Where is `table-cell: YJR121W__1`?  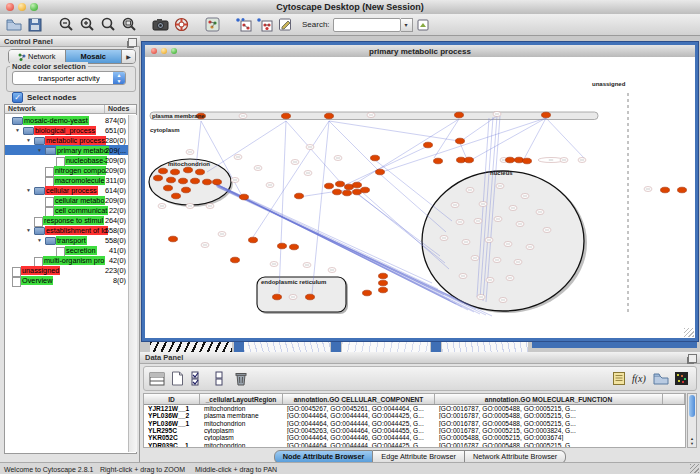 table-cell: YJR121W__1 is located at coordinates (172, 408).